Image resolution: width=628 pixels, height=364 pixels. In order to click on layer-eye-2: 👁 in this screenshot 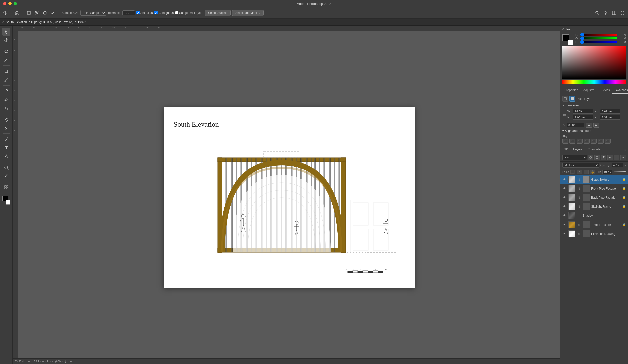, I will do `click(565, 189)`.